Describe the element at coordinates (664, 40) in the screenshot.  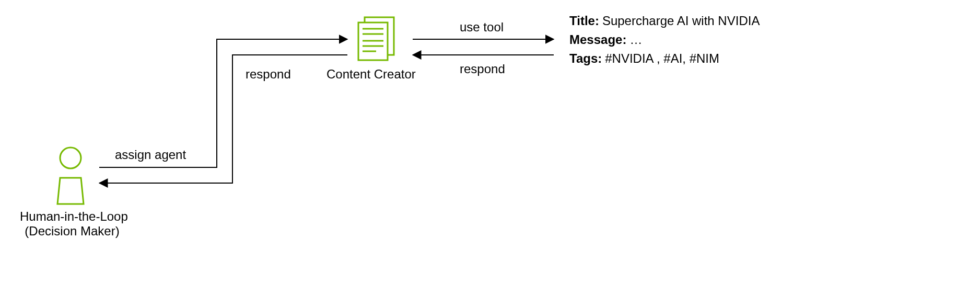
I see `output-message-row: Message: …` at that location.